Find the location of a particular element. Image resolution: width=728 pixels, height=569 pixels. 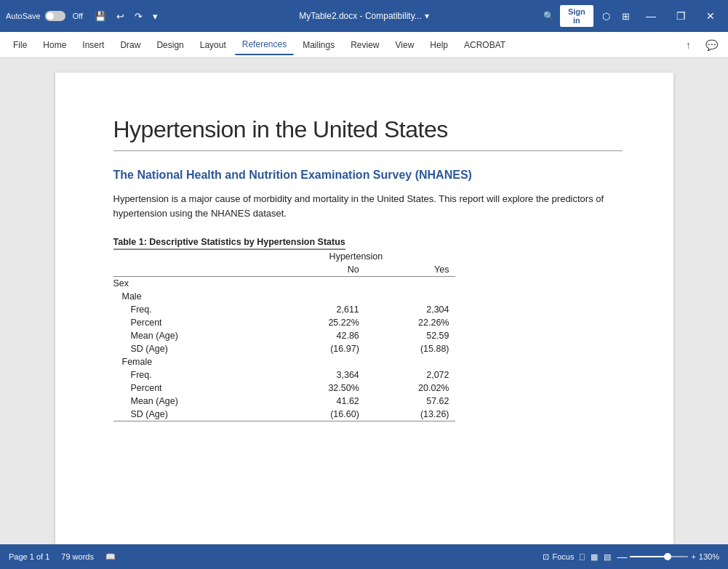

page-info: Page 1 of 1 is located at coordinates (29, 557).